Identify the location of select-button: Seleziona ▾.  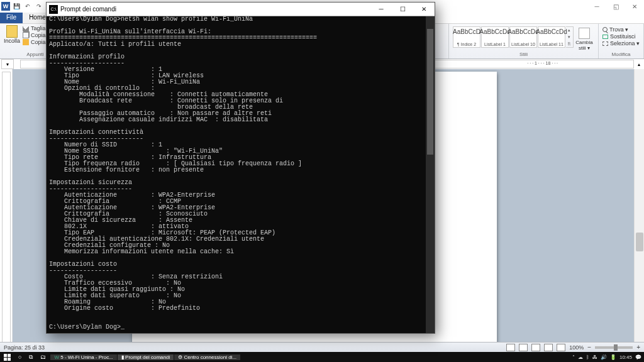
(621, 43).